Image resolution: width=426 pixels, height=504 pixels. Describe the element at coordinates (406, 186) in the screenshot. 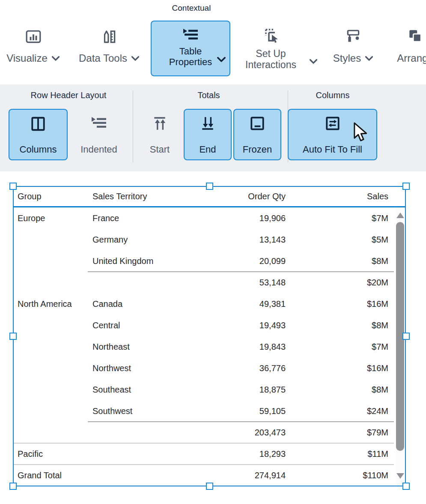

I see `selection-handle-top-right` at that location.